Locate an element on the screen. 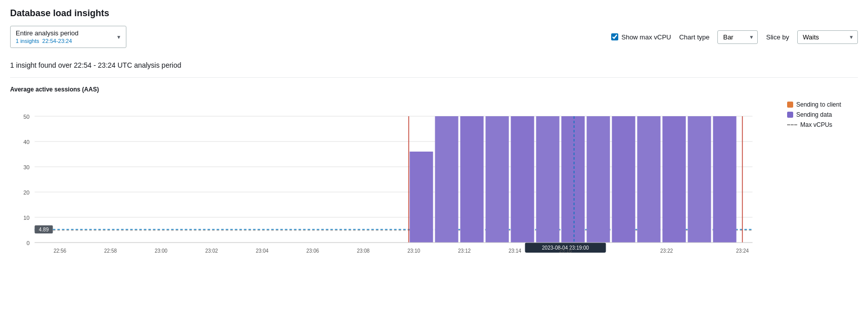  y-label-10: 10 is located at coordinates (26, 218).